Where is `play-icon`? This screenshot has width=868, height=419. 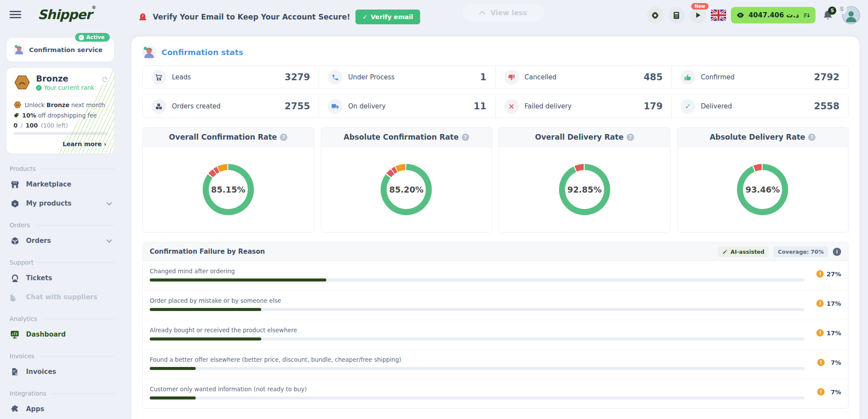
play-icon is located at coordinates (698, 15).